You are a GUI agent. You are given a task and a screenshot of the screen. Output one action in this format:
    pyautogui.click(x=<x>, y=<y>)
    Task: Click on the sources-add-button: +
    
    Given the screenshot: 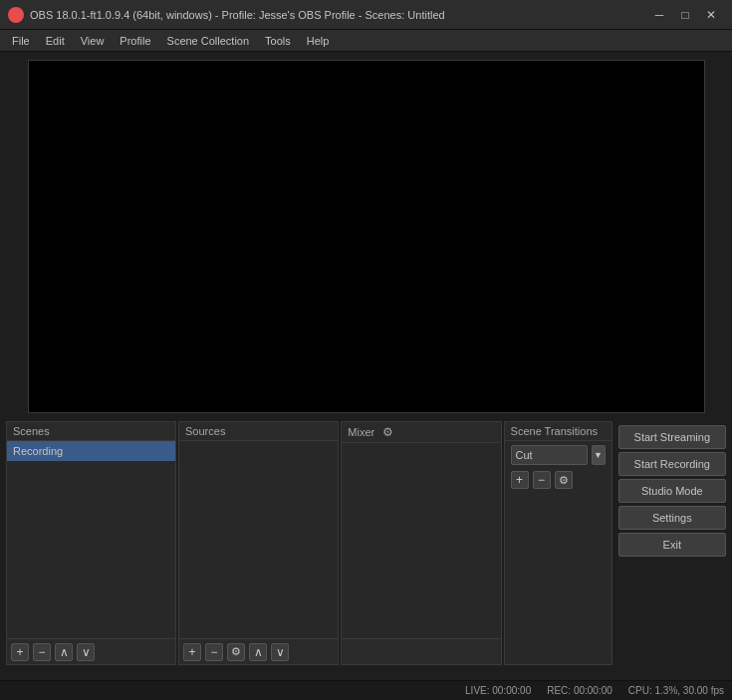 What is the action you would take?
    pyautogui.click(x=192, y=652)
    